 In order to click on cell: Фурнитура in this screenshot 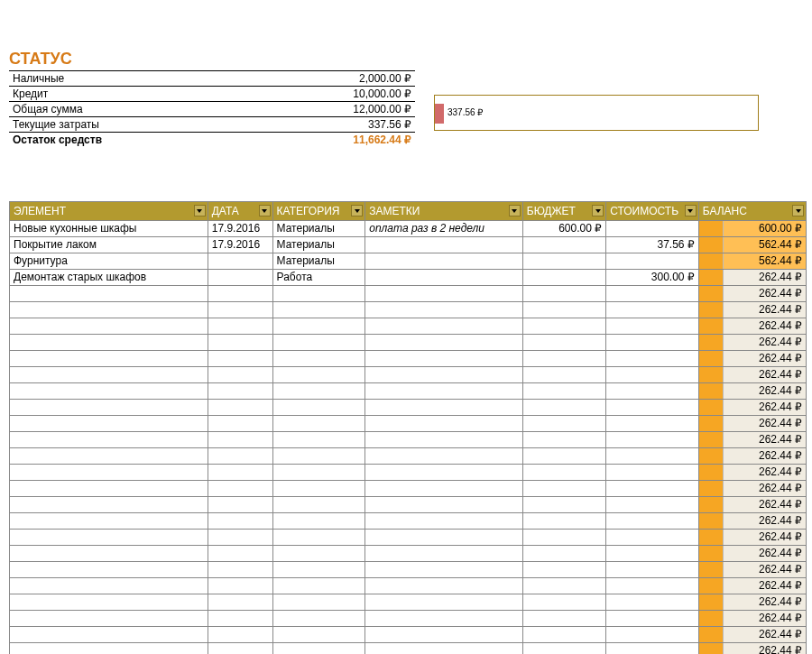, I will do `click(109, 262)`.